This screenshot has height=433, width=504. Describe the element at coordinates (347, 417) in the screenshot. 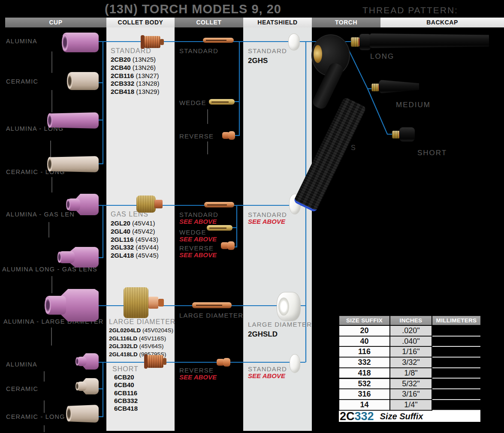

I see `example-prefix: 2C` at that location.